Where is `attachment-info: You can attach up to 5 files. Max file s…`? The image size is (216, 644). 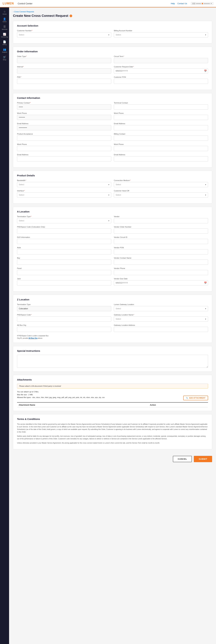 attachment-info: You can attach up to 5 files. Max file s… is located at coordinates (61, 395).